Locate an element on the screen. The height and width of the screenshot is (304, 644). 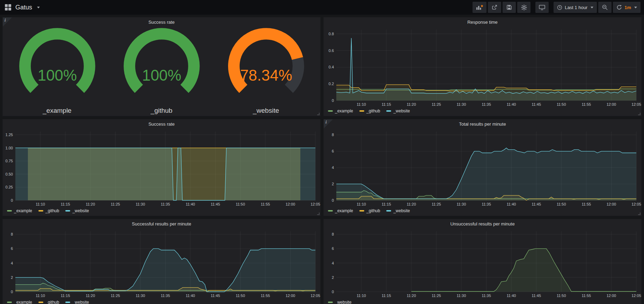
panel-title: Response time is located at coordinates (483, 22).